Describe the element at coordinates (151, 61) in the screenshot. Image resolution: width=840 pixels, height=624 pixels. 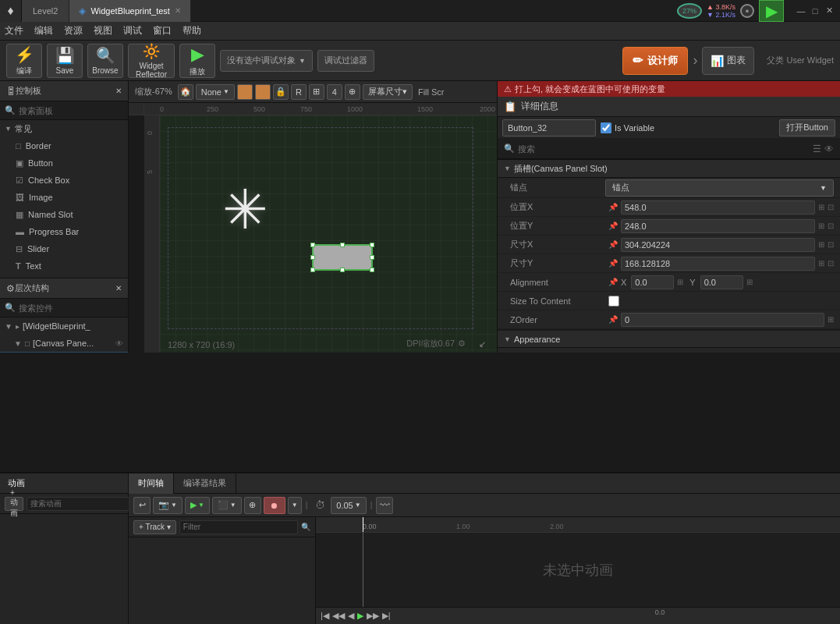
I see `widget-reflector-button: 🔆 Widget Reflector` at that location.